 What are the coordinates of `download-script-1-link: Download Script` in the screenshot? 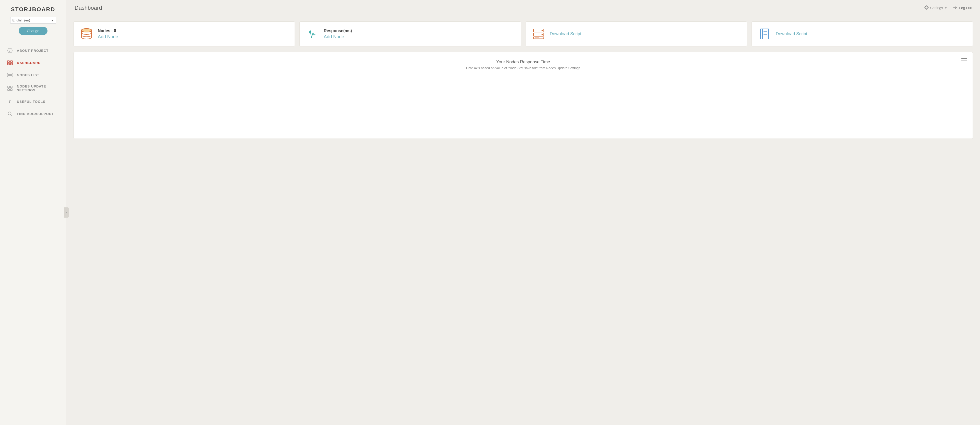 It's located at (566, 34).